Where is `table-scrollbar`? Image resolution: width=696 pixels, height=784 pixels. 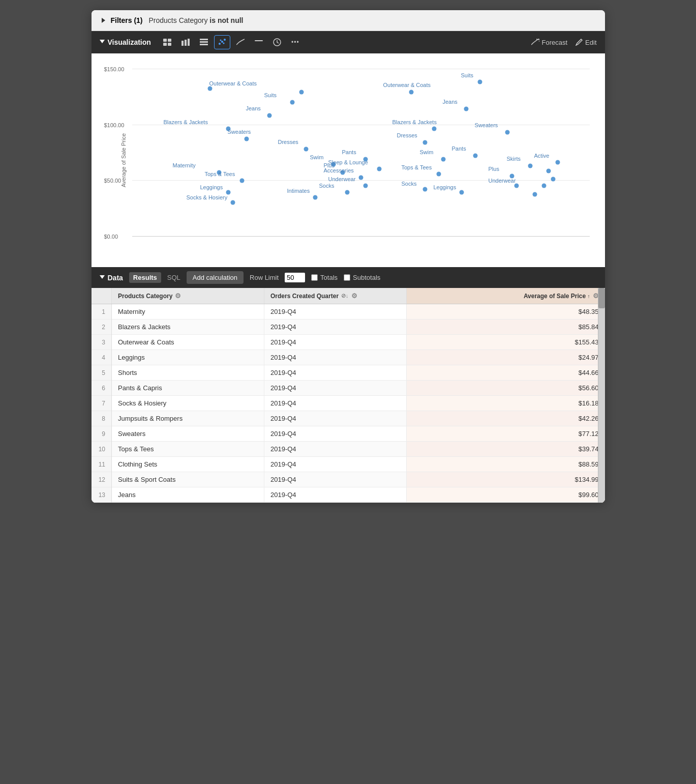
table-scrollbar is located at coordinates (601, 395).